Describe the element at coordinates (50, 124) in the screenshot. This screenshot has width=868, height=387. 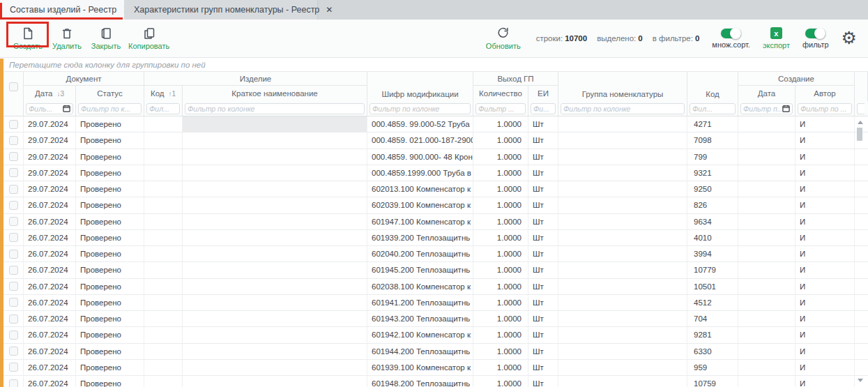
I see `cell-date: 29.07.2024` at that location.